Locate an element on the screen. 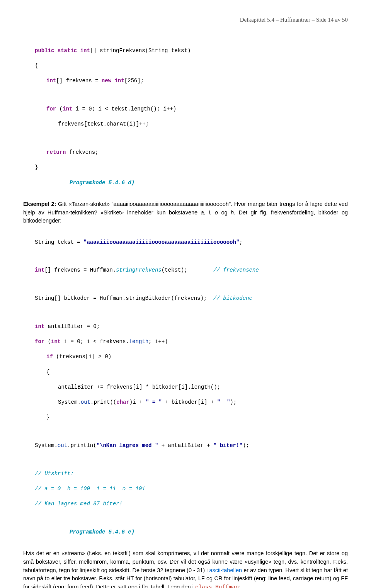 Image resolution: width=371 pixels, height=588 pixels. ascii-table-link: ascii-tabellen is located at coordinates (226, 570).